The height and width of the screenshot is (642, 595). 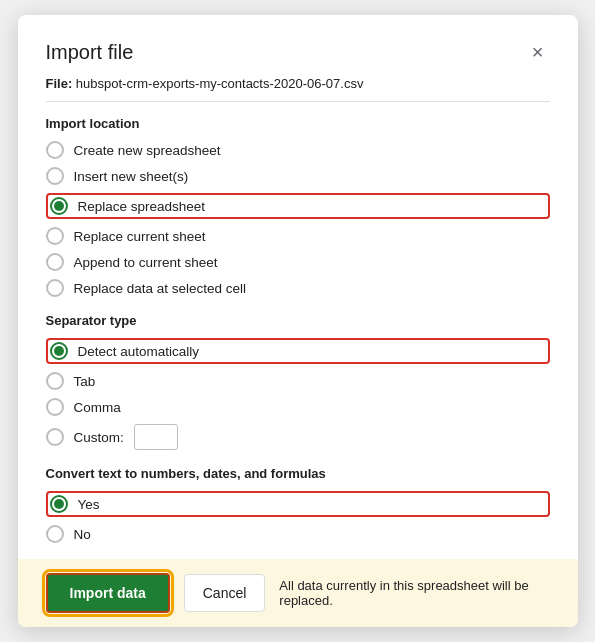 What do you see at coordinates (156, 437) in the screenshot?
I see `custom-separator-input` at bounding box center [156, 437].